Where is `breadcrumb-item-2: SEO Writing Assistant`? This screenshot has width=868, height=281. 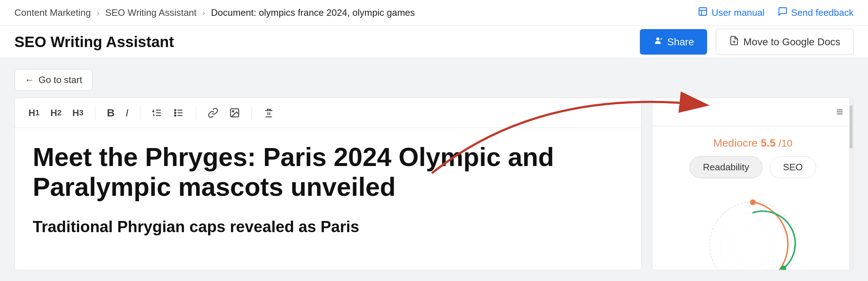 breadcrumb-item-2: SEO Writing Assistant is located at coordinates (151, 13).